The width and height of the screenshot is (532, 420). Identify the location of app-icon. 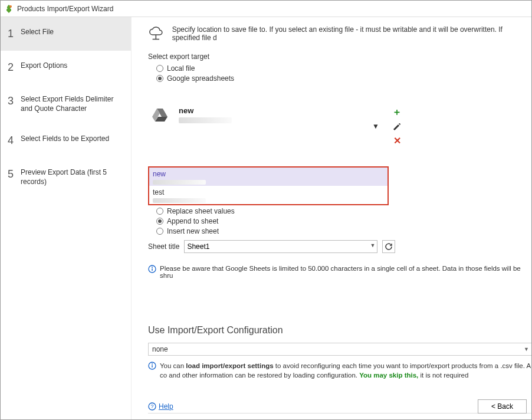
(9, 9).